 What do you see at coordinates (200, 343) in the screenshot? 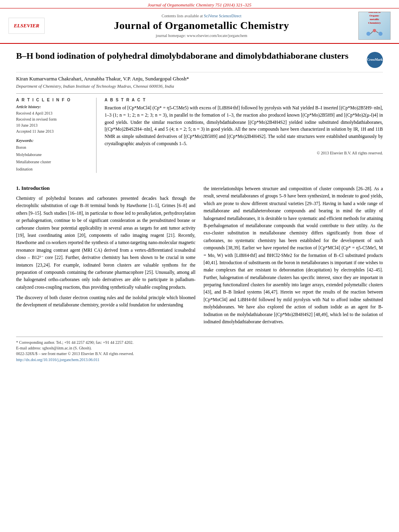
I see `corresponding-author-note: * Corresponding author. Tel.; +91 44 225…` at bounding box center [200, 343].